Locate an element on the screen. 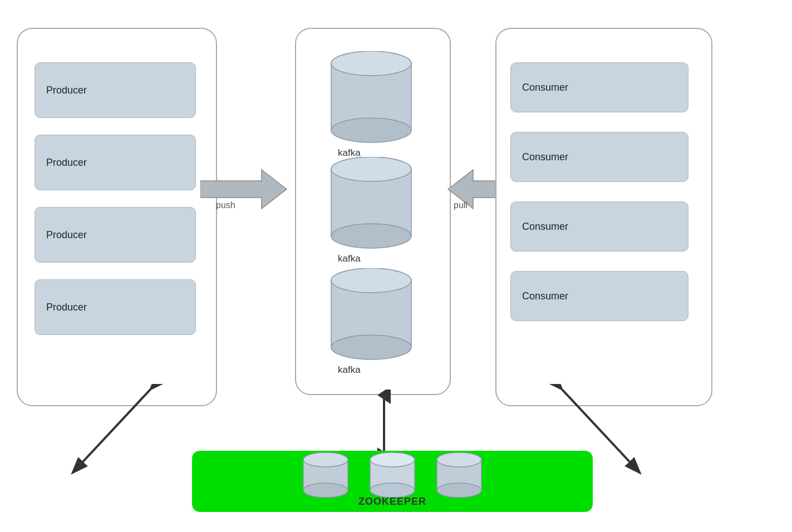 Image resolution: width=792 pixels, height=532 pixels. consumer-1: Consumer is located at coordinates (599, 87).